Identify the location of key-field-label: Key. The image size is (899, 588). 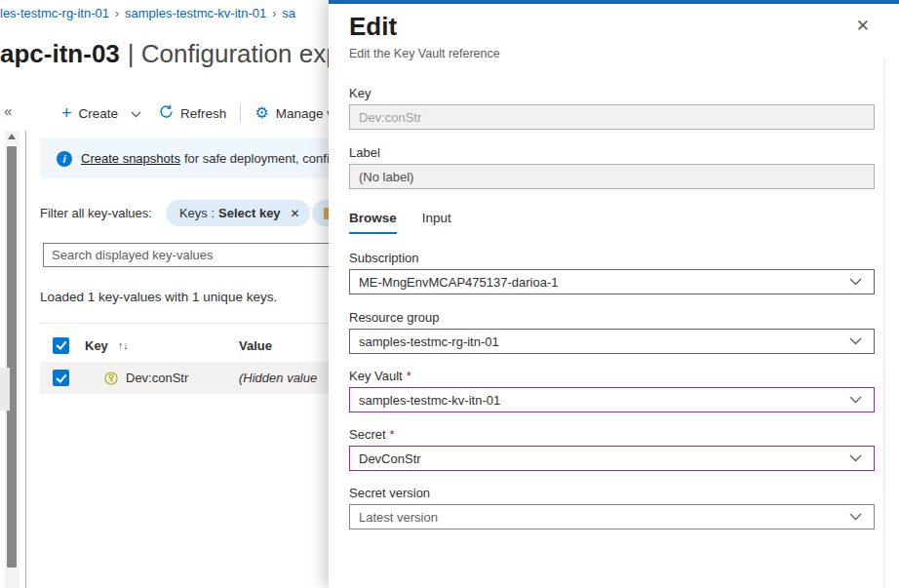
(360, 94).